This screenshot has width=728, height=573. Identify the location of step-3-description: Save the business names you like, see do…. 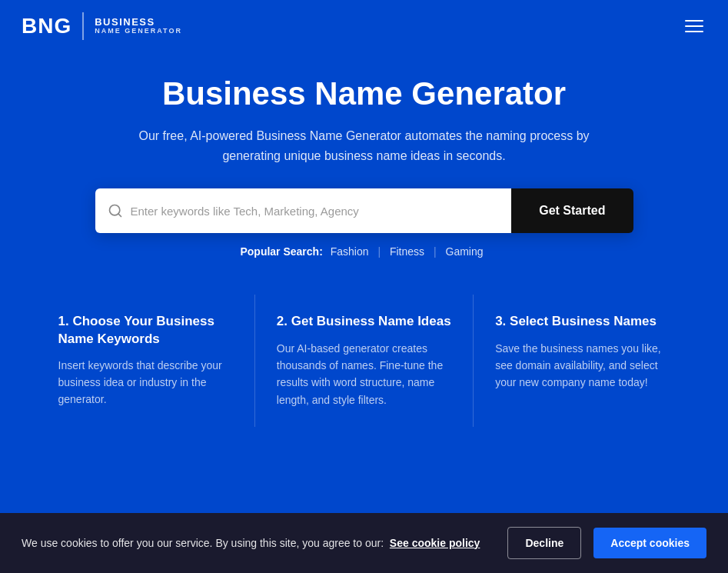
(583, 366).